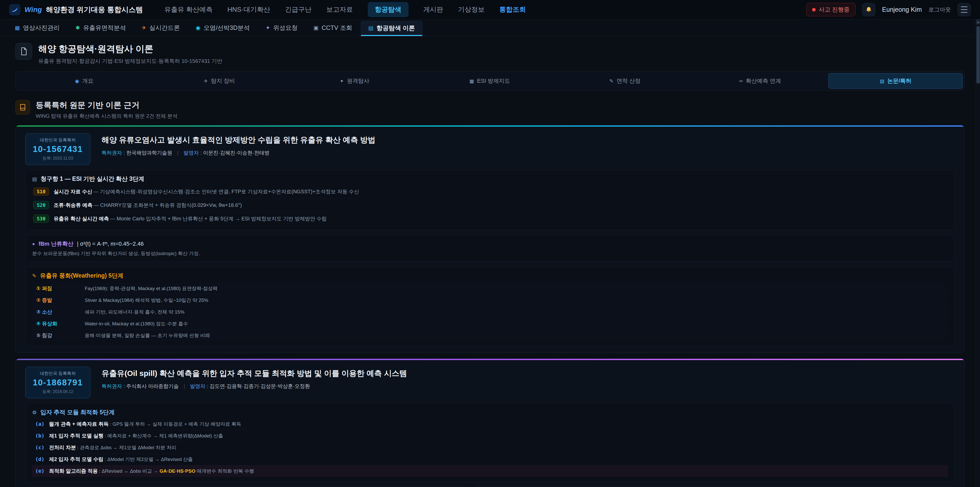  I want to click on tab-papers-patents: ▤ 논문/특허, so click(896, 81).